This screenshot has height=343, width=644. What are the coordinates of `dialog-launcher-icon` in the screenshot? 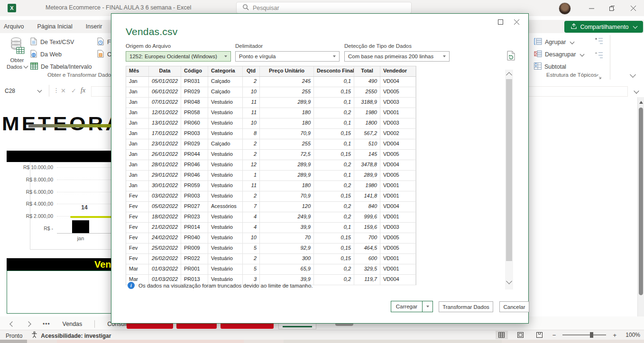 It's located at (599, 77).